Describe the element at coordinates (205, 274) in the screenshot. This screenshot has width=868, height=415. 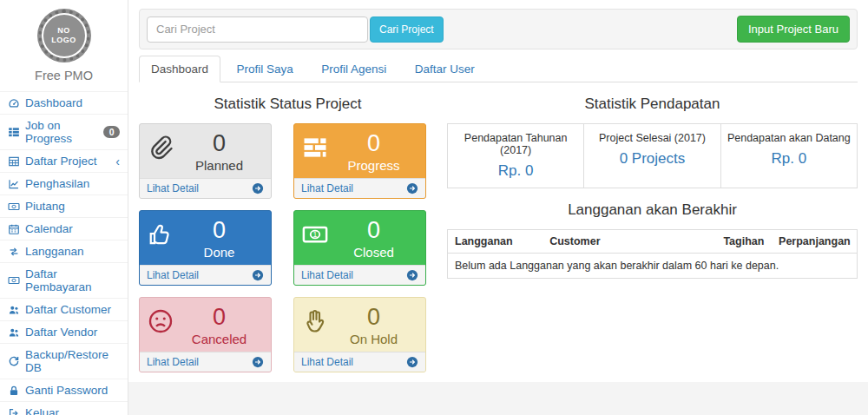
I see `done-detail-link: Lihat Detail` at that location.